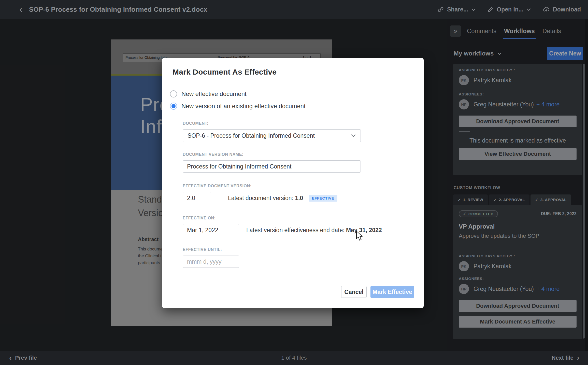 The width and height of the screenshot is (588, 365). I want to click on document-version-name-label: DOCUMENT VERSION NAME:, so click(303, 155).